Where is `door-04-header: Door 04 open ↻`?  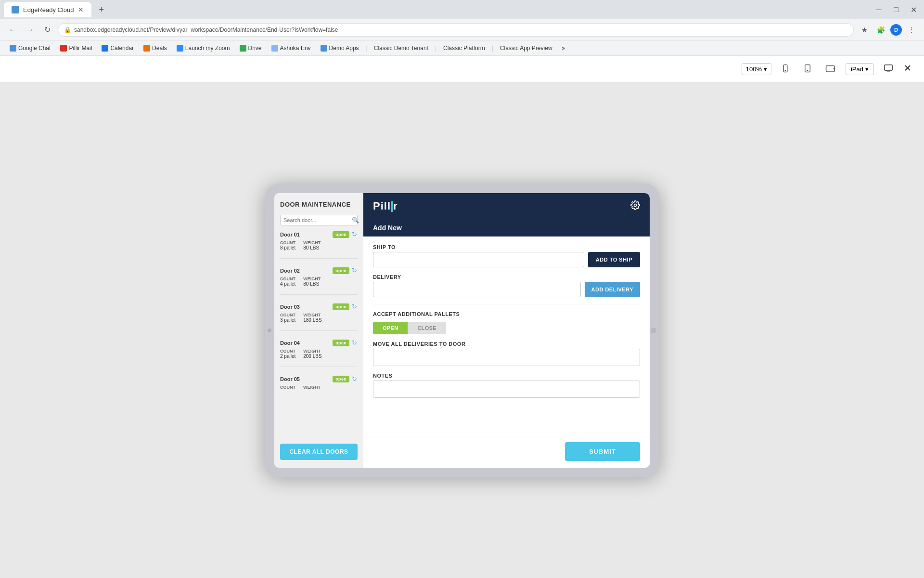
door-04-header: Door 04 open ↻ is located at coordinates (319, 343).